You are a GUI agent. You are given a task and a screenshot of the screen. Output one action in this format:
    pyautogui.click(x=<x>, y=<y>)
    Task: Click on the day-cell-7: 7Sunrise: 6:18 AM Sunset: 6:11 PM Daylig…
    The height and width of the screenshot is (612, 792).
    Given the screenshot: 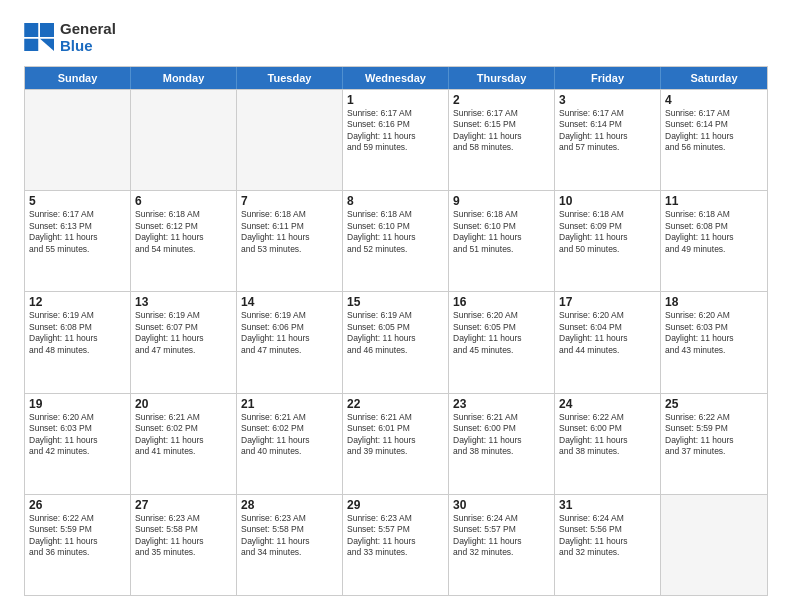 What is the action you would take?
    pyautogui.click(x=290, y=241)
    